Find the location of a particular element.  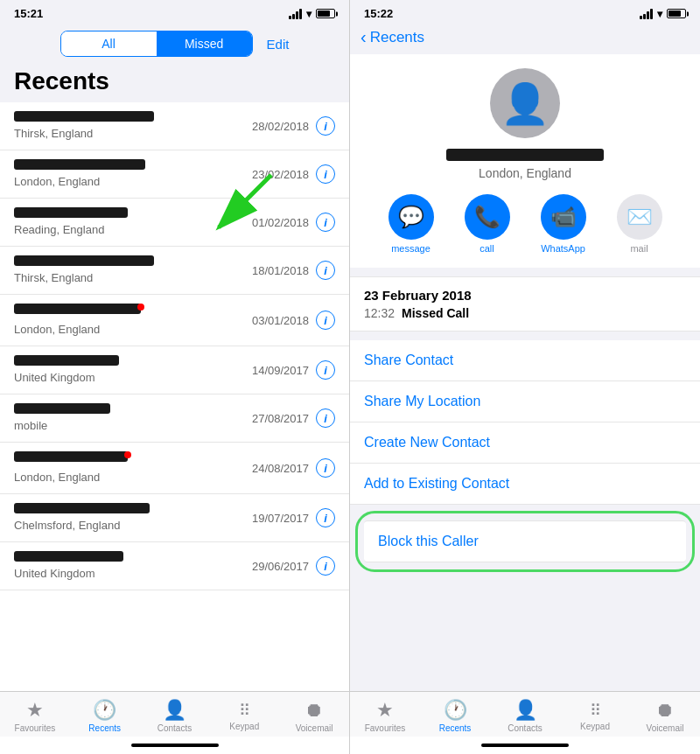

recent-right: 19/07/2017 i is located at coordinates (294, 518).